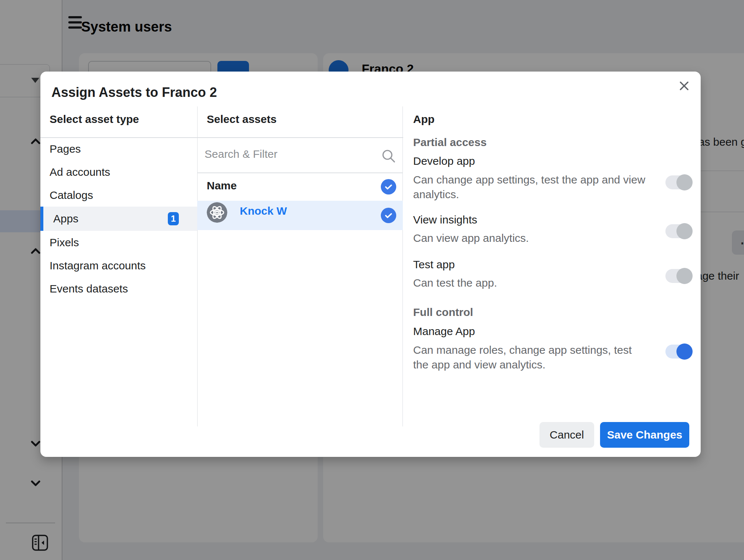 This screenshot has height=560, width=744. Describe the element at coordinates (684, 86) in the screenshot. I see `close-button` at that location.